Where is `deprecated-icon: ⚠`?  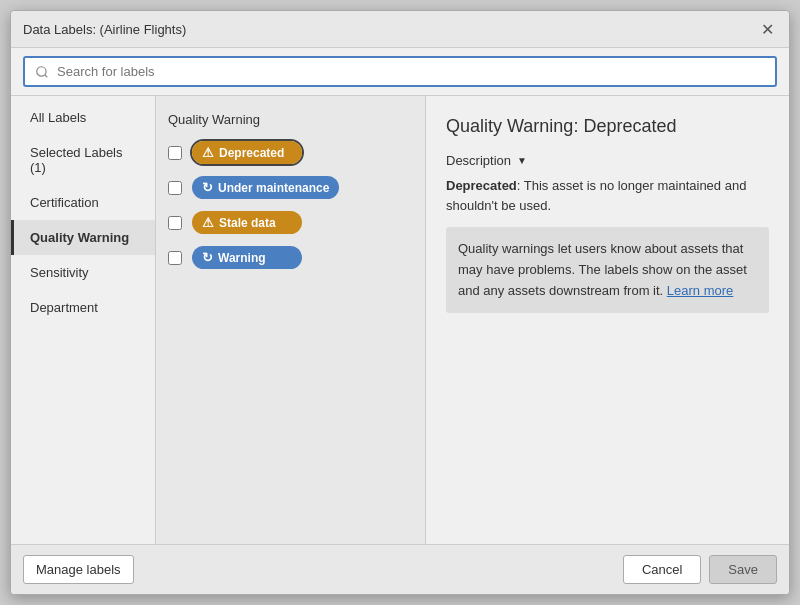 deprecated-icon: ⚠ is located at coordinates (208, 152).